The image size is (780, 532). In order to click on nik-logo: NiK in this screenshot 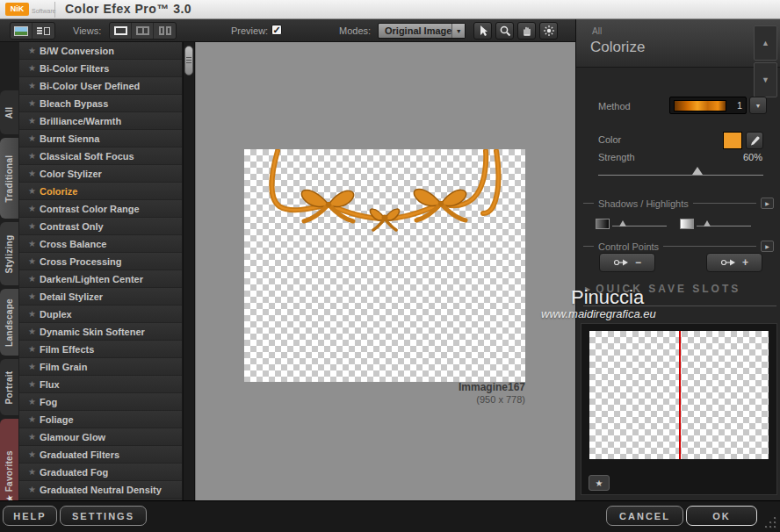, I will do `click(18, 9)`.